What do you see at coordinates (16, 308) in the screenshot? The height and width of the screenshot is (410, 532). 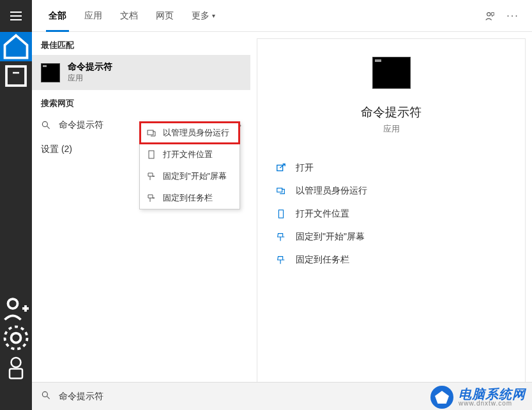 I see `rail-add-user-button` at bounding box center [16, 308].